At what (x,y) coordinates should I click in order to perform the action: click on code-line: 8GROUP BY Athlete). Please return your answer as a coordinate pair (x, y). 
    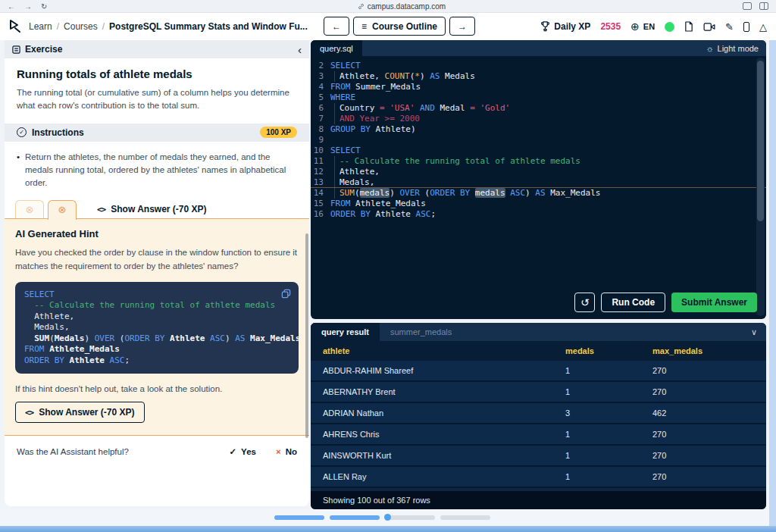
    Looking at the image, I should click on (538, 130).